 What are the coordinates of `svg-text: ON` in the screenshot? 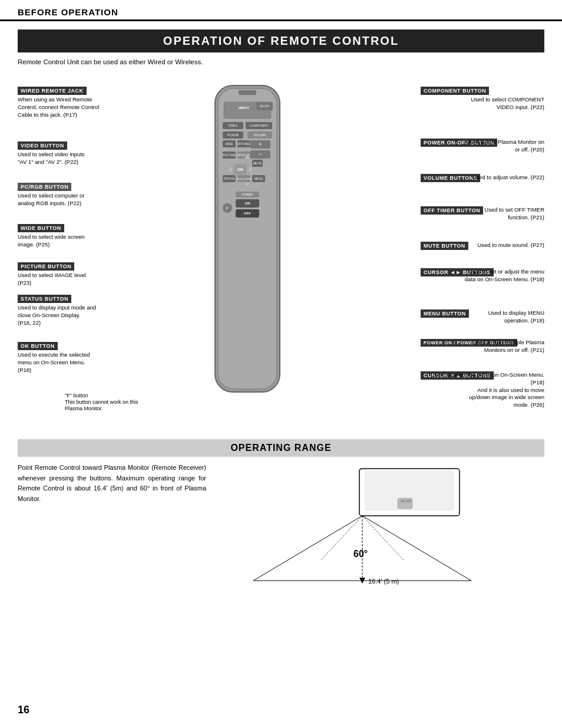 It's located at (247, 203).